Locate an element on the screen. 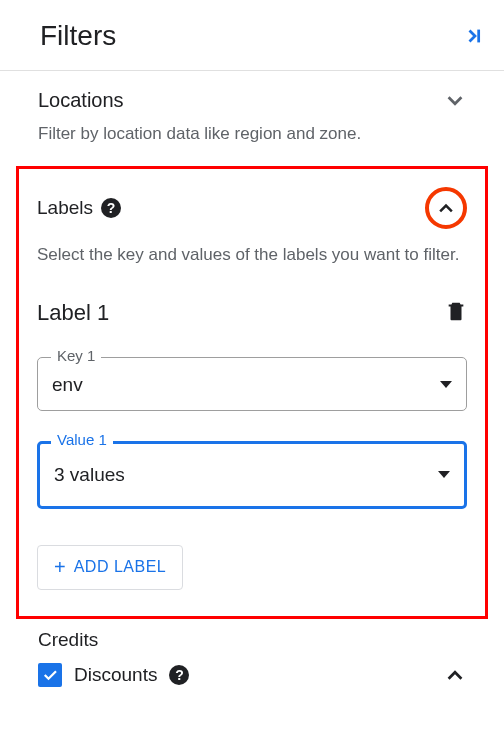  credits-title: Credits is located at coordinates (252, 640).